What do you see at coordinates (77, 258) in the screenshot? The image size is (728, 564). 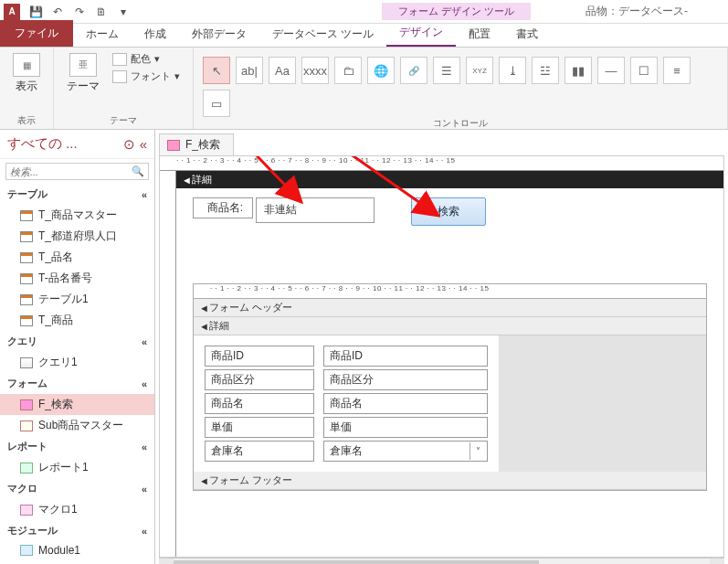 I see `nav-item: T_品名` at bounding box center [77, 258].